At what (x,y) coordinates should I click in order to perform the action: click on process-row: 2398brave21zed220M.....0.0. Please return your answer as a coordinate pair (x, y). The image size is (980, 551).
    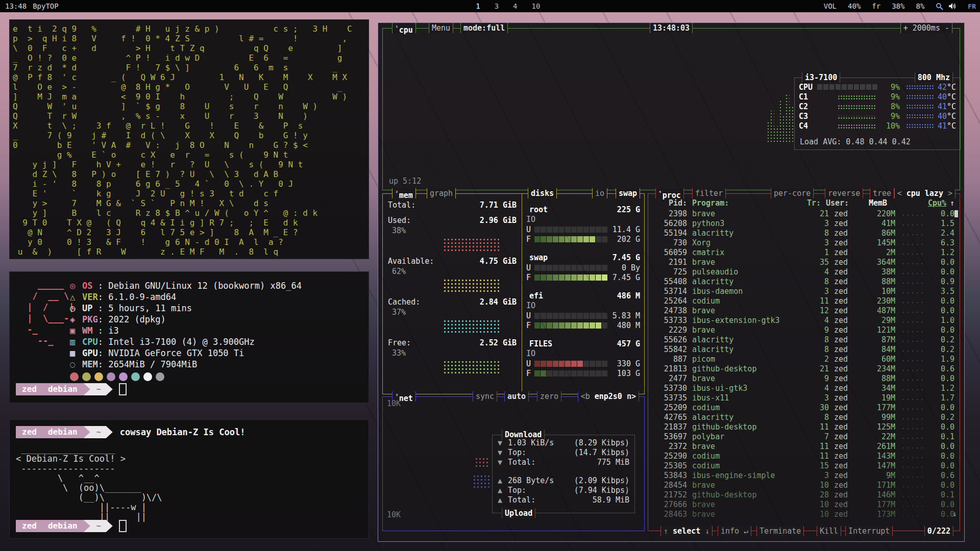
    Looking at the image, I should click on (803, 214).